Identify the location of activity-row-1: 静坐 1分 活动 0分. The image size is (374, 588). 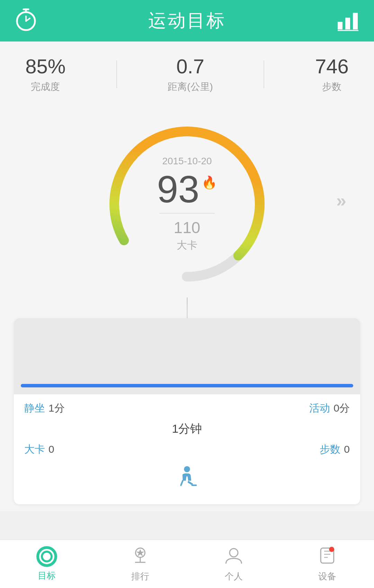
(187, 408).